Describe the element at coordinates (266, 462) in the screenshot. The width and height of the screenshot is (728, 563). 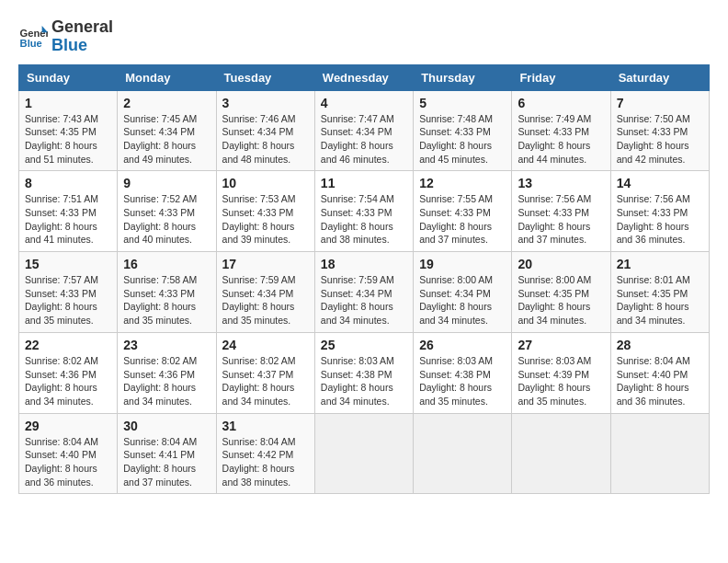
I see `day-info: Sunrise: 8:04 AM Sunset: 4:42 PM Dayligh…` at that location.